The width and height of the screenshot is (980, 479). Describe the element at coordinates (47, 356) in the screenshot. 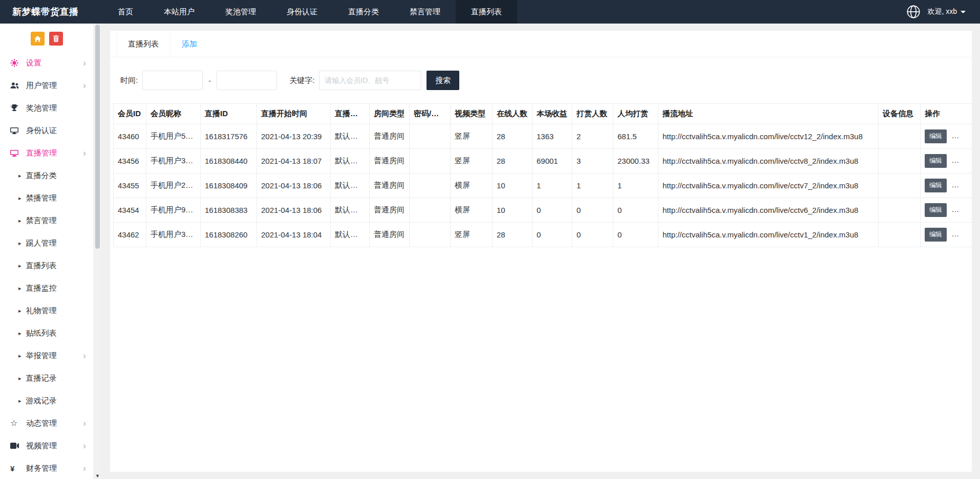

I see `sidebar-subitem-report-manage: ▸ 举报管理 ›` at that location.